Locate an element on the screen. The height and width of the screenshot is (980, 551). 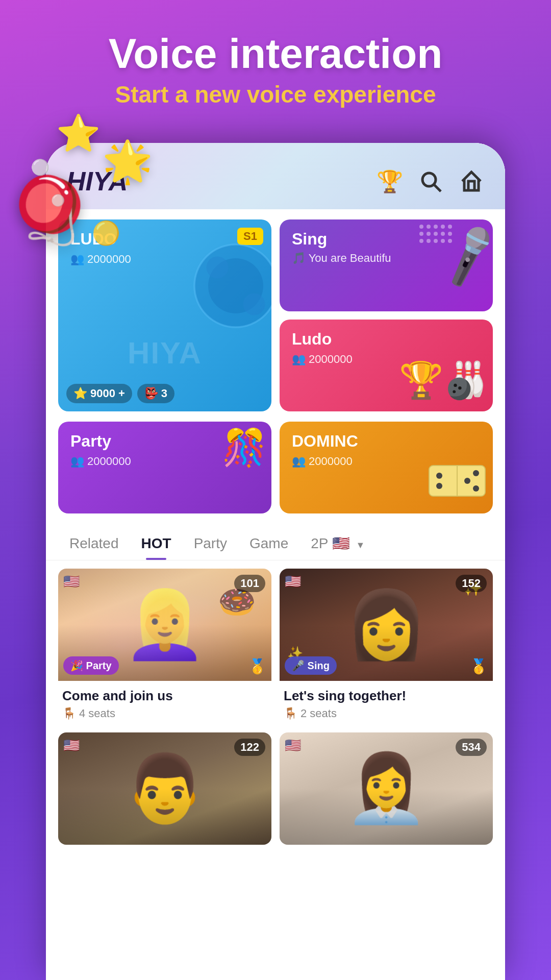
tabs-bar: Related HOT Party Game 2P 🇺🇸 ▼ is located at coordinates (276, 541).